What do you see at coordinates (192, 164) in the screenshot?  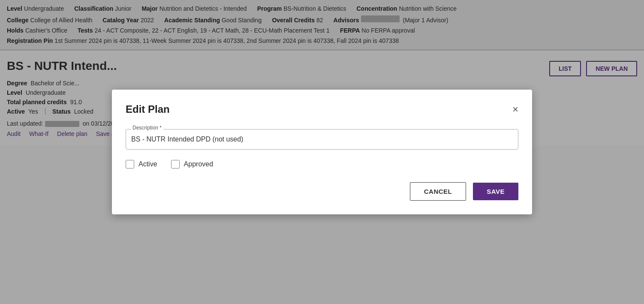 I see `approved-checkbox-item: Approved` at bounding box center [192, 164].